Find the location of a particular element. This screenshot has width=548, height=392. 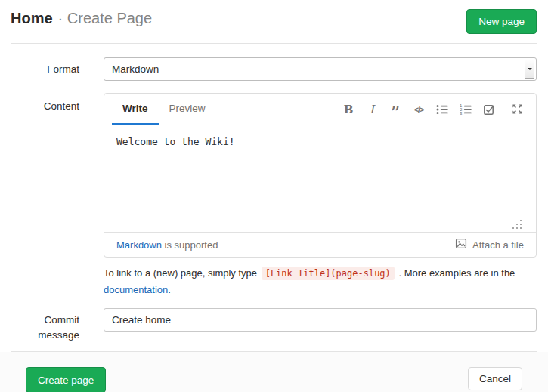

numbered-list-icon: 123 is located at coordinates (466, 110).